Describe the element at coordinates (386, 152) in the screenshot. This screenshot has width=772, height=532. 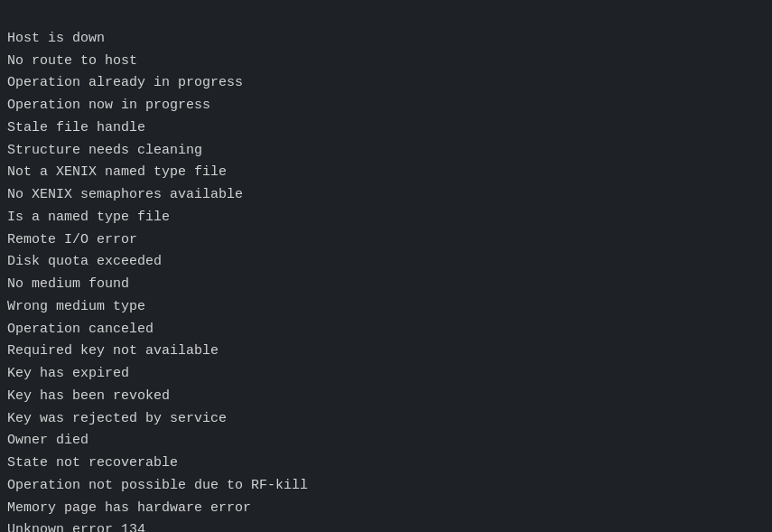
I see `terminal-line: Structure needs cleaning` at that location.